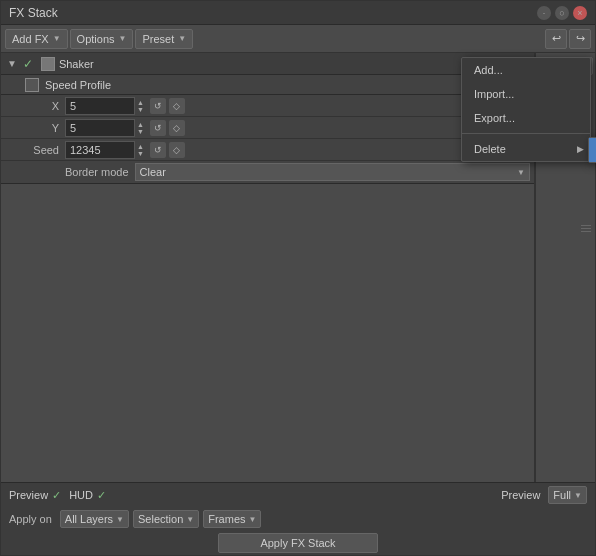 This screenshot has width=596, height=556. Describe the element at coordinates (526, 110) in the screenshot. I see `dropdown-menu: Add... Import... Export... Delete ▶ Came…` at that location.